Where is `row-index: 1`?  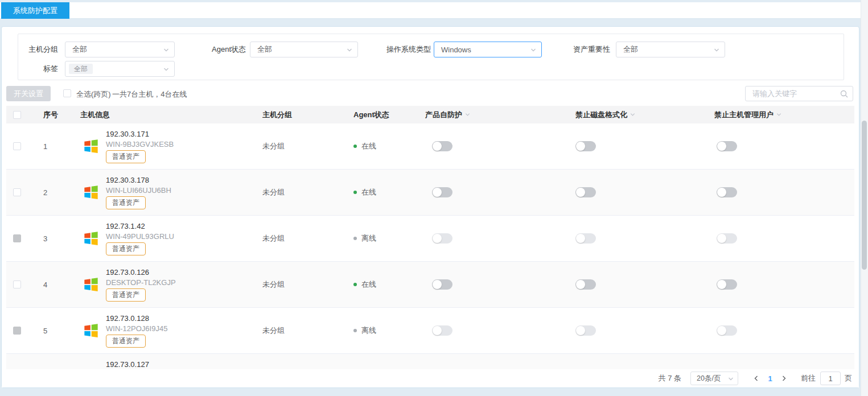
row-index: 1 is located at coordinates (46, 147).